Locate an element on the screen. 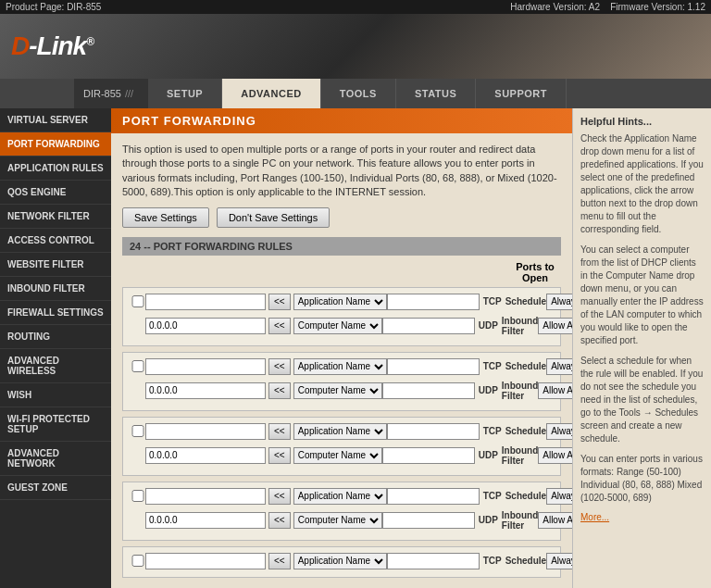 The width and height of the screenshot is (711, 588). rule-4-checkbox is located at coordinates (138, 496).